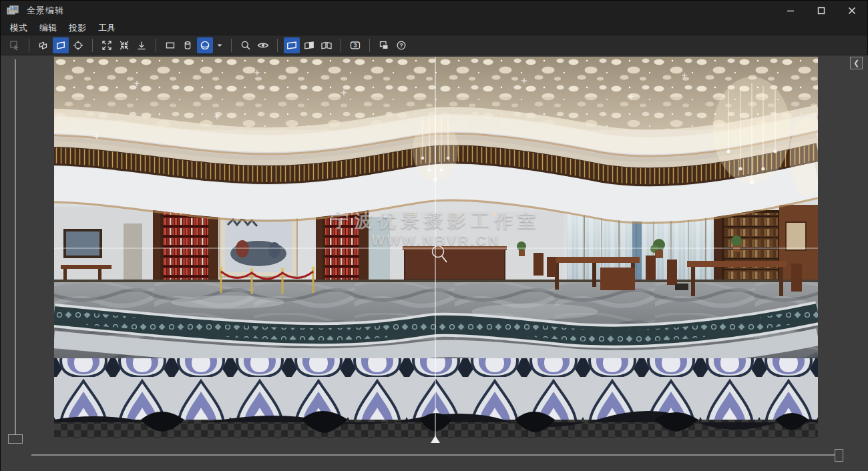 Image resolution: width=868 pixels, height=471 pixels. What do you see at coordinates (263, 45) in the screenshot?
I see `preview-eye-button` at bounding box center [263, 45].